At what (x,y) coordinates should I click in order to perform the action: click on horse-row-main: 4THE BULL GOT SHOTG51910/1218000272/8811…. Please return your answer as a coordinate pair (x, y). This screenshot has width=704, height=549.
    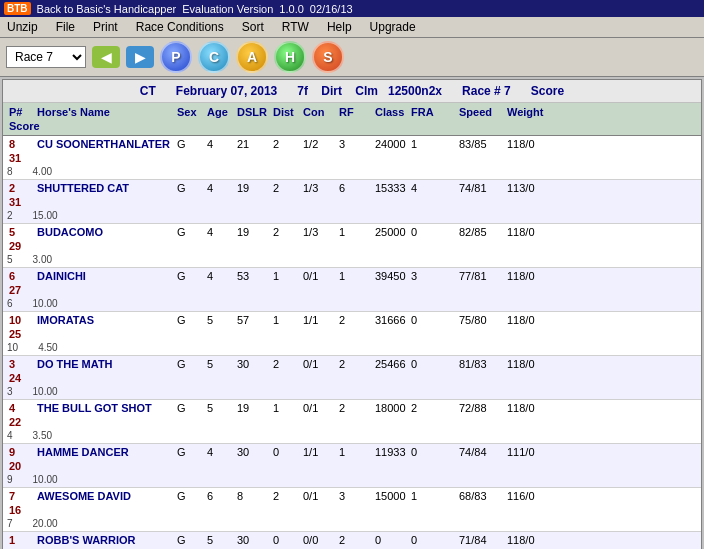
    Looking at the image, I should click on (352, 415).